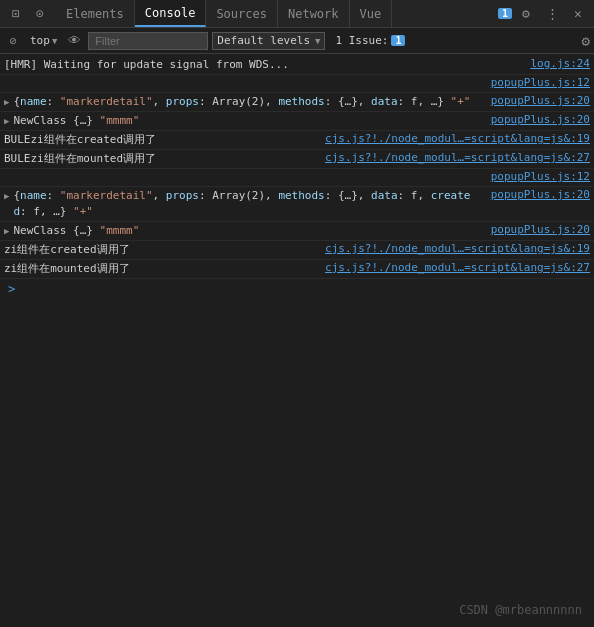  Describe the element at coordinates (80, 140) in the screenshot. I see `log-text: BULEzi组件在created调用了` at that location.